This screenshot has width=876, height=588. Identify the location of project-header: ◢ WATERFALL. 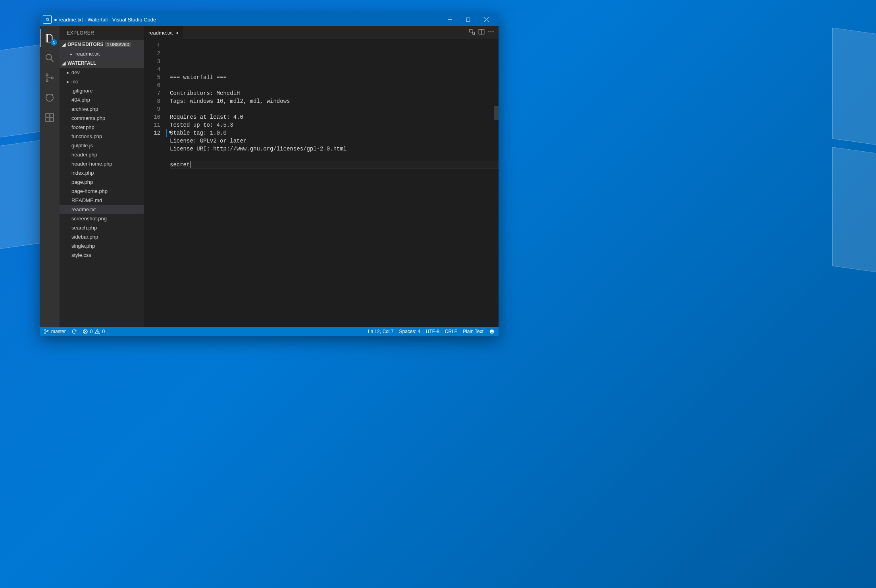
(102, 63).